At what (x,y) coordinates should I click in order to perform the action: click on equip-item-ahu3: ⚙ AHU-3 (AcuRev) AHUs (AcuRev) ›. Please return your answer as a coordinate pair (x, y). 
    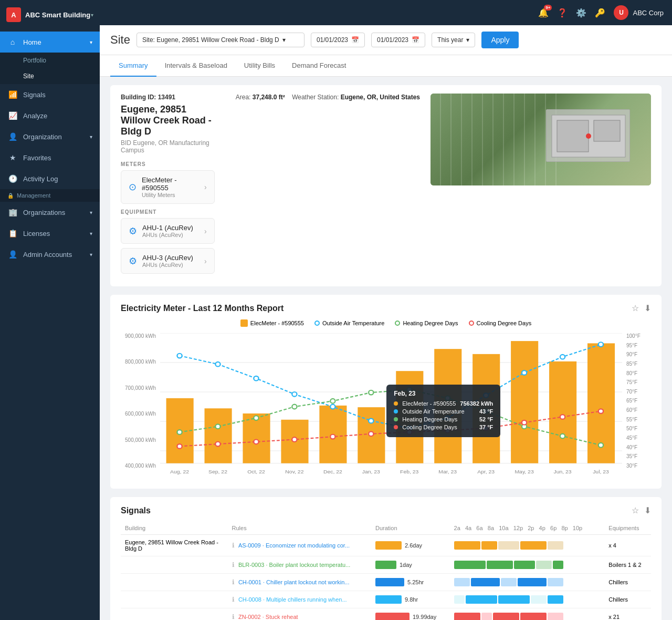
    Looking at the image, I should click on (168, 261).